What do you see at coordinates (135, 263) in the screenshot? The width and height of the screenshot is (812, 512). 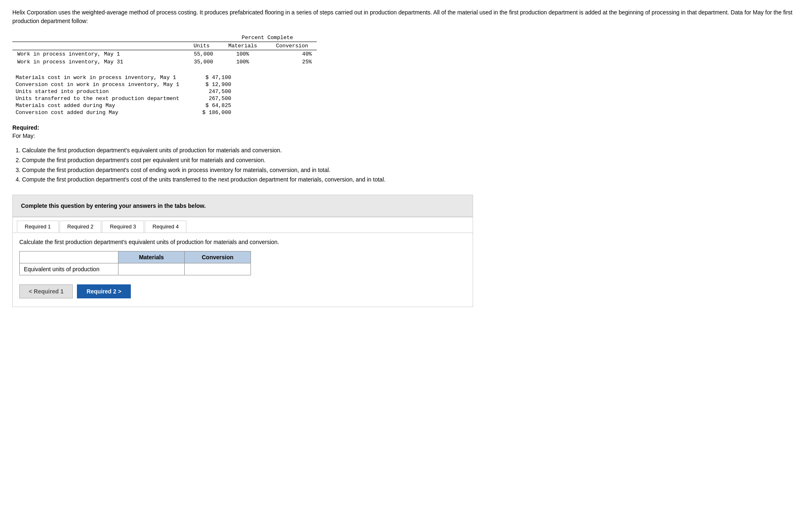 I see `answer-table: Materials Conversion Equivalent units of…` at bounding box center [135, 263].